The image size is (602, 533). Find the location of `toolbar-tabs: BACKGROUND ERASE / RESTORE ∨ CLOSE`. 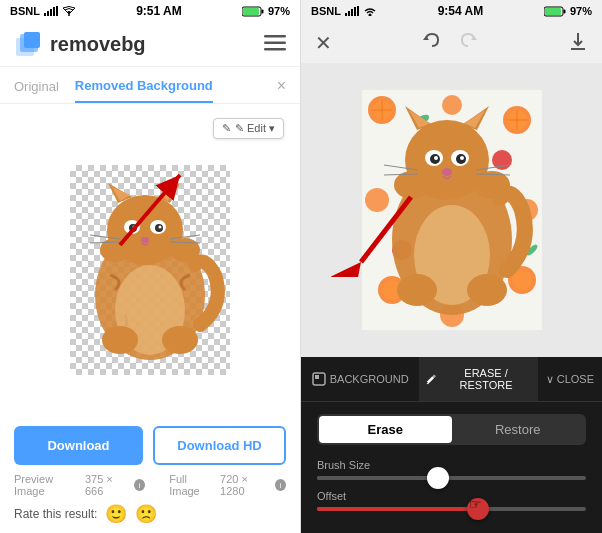

toolbar-tabs: BACKGROUND ERASE / RESTORE ∨ CLOSE is located at coordinates (452, 380).